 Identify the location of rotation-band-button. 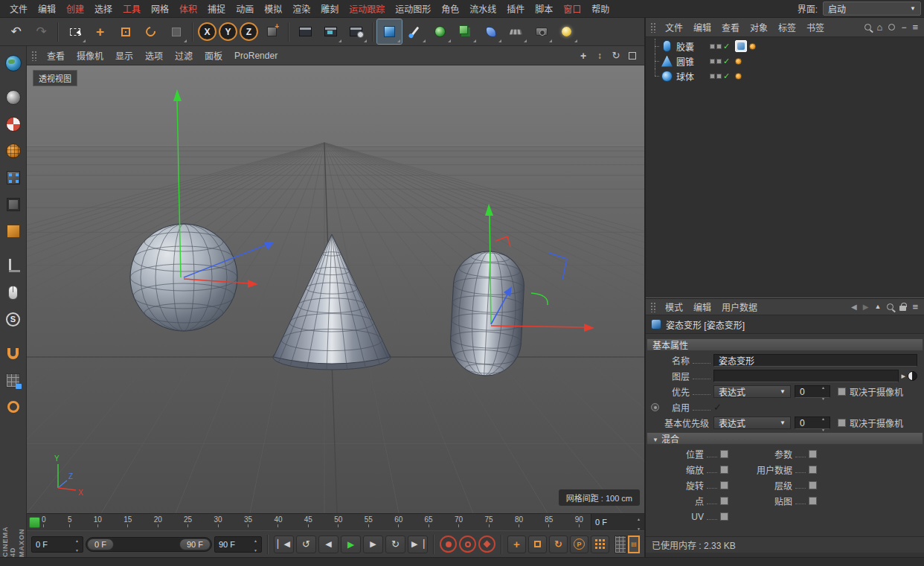
(13, 407).